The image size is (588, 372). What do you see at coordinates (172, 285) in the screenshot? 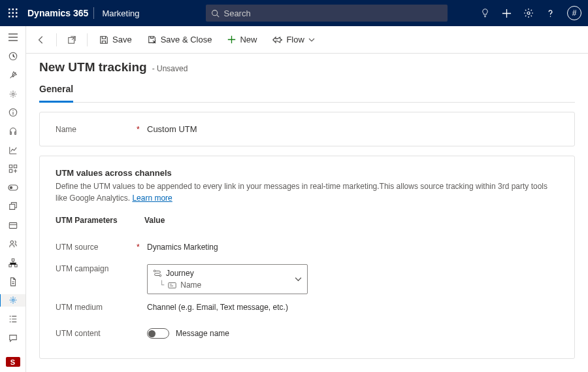
I see `name-card-icon` at bounding box center [172, 285].